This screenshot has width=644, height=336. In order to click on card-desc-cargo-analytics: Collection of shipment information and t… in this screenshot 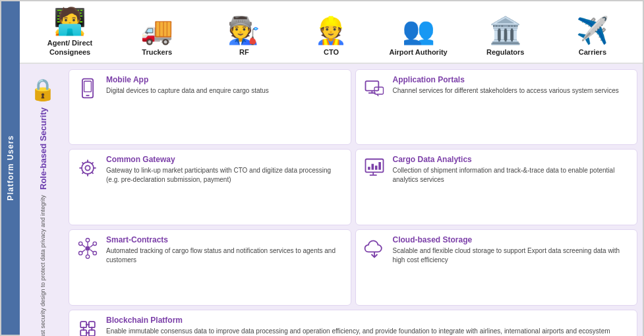, I will do `click(512, 175)`.